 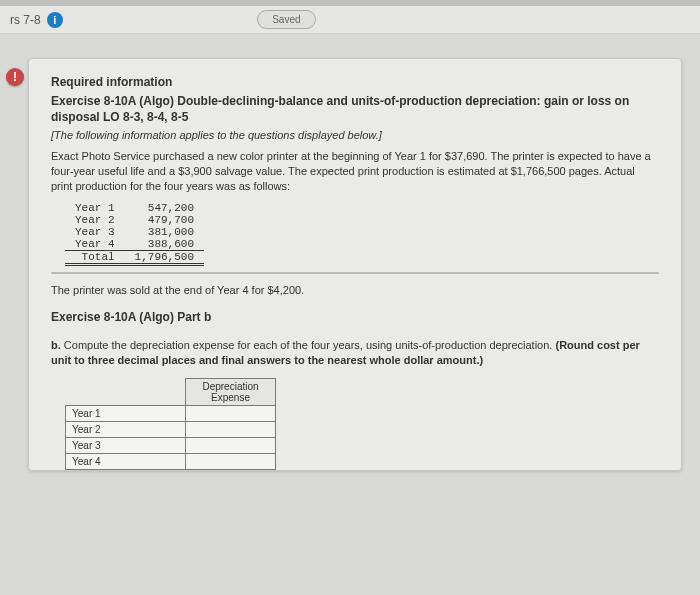 What do you see at coordinates (355, 135) in the screenshot?
I see `applies-note: [The following information applies to th…` at bounding box center [355, 135].